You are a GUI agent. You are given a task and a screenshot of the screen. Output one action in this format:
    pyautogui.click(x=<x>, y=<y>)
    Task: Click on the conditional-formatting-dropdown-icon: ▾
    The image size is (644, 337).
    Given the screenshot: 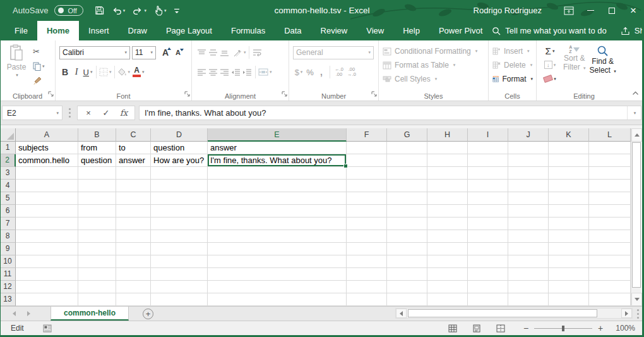 What is the action you would take?
    pyautogui.click(x=477, y=51)
    